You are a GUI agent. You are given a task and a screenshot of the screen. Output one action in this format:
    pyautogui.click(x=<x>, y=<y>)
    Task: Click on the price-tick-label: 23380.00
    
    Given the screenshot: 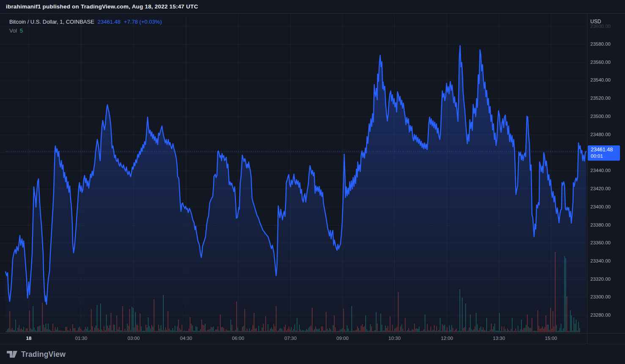 What is the action you would take?
    pyautogui.click(x=600, y=225)
    